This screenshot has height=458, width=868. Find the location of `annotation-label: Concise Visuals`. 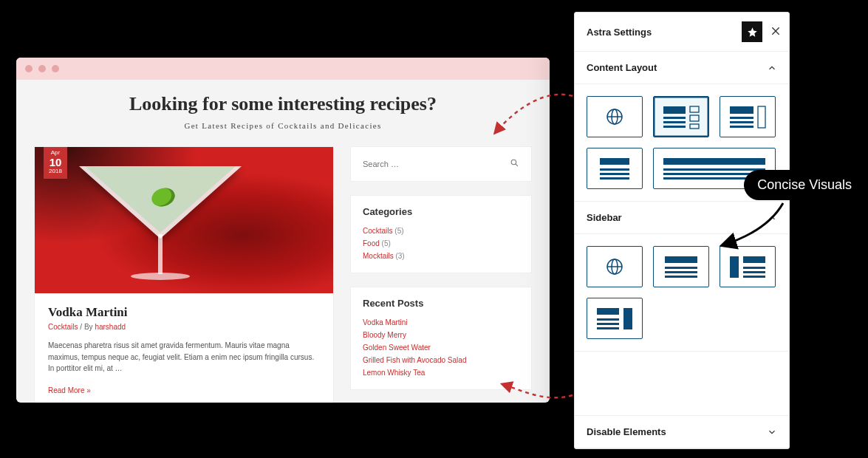

annotation-label: Concise Visuals is located at coordinates (804, 185).